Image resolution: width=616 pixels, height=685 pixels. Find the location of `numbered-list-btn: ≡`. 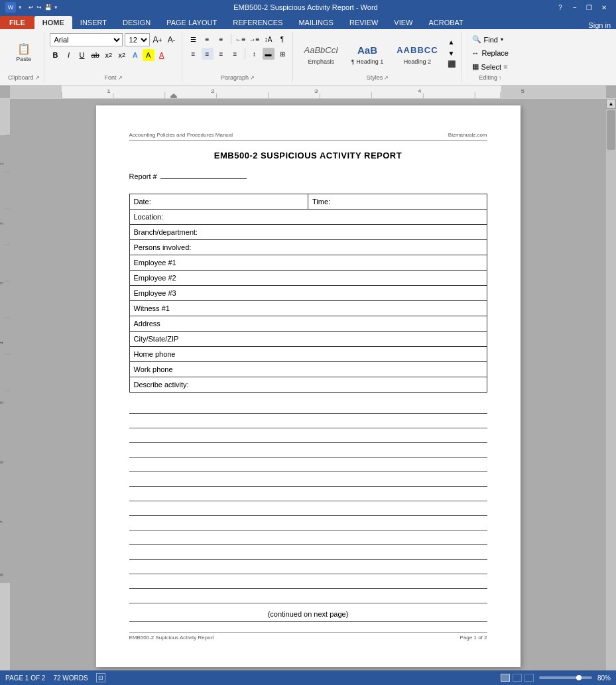

numbered-list-btn: ≡ is located at coordinates (208, 39).